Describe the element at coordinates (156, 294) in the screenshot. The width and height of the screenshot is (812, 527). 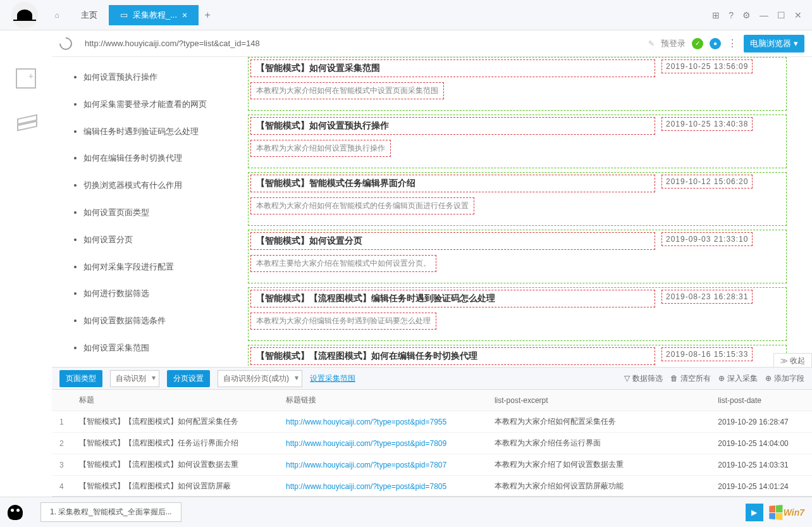
I see `sidebar-item: 如何进行数据筛选` at that location.